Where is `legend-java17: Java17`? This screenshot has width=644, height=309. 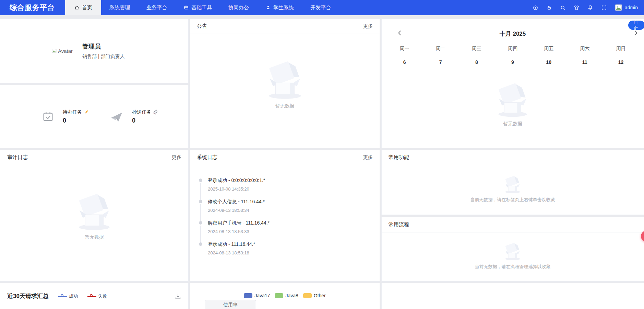
legend-java17: Java17 is located at coordinates (257, 296).